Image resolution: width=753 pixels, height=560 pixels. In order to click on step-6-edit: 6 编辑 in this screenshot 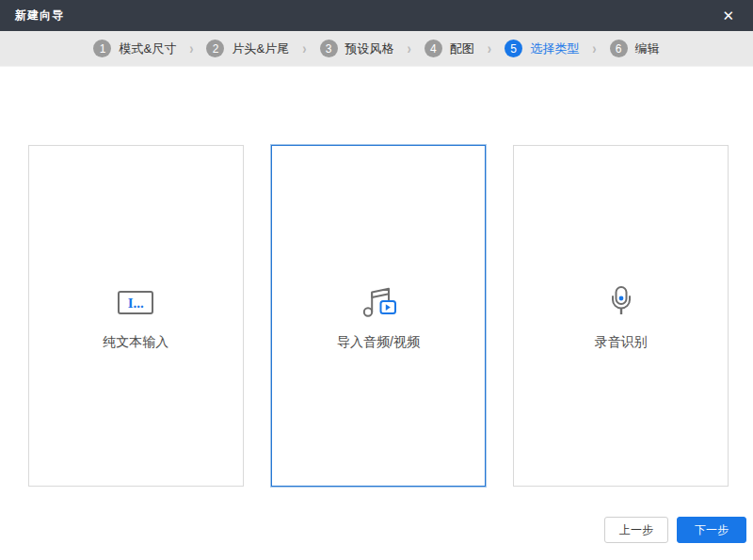, I will do `click(634, 49)`.